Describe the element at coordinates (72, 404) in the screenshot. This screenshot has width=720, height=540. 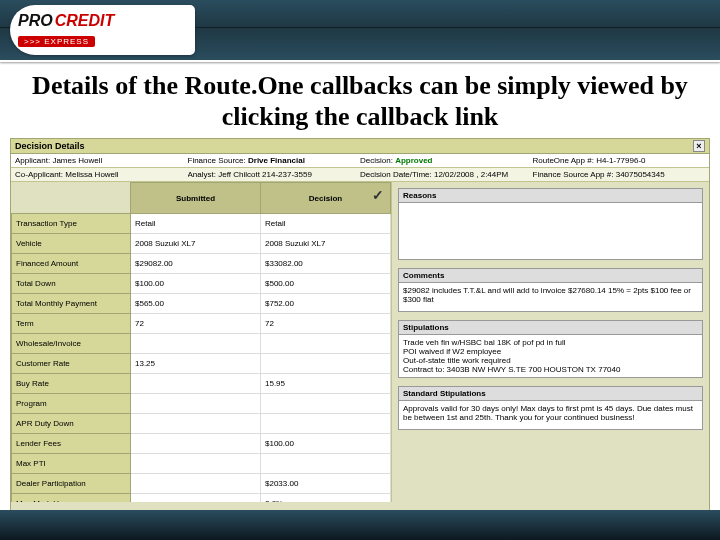
I see `row-label: Program` at that location.